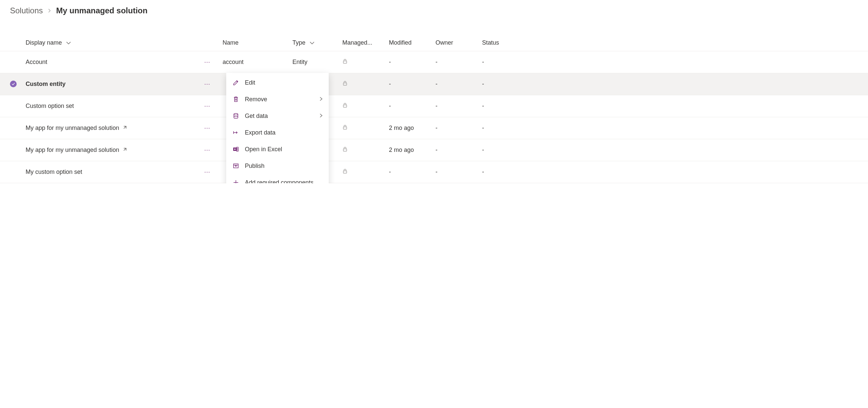 The width and height of the screenshot is (868, 408). What do you see at coordinates (26, 11) in the screenshot?
I see `breadcrumb-parent: Solutions` at bounding box center [26, 11].